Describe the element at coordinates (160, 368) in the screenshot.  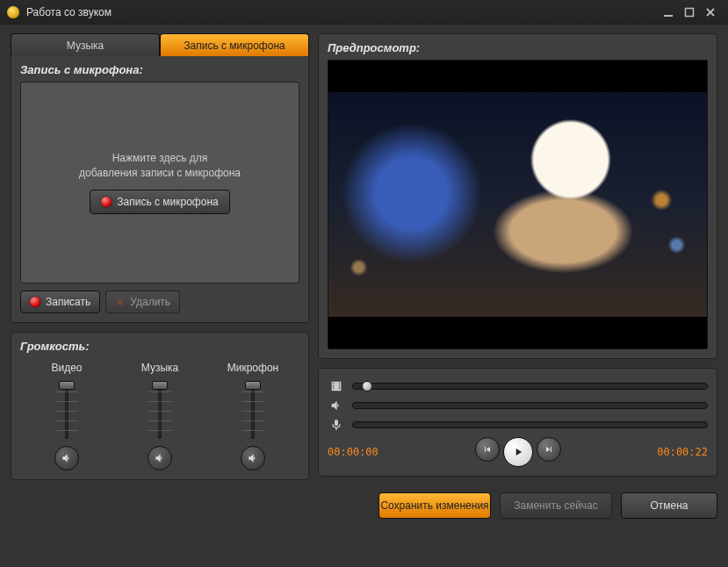
I see `volume-music-label: Музыка` at that location.